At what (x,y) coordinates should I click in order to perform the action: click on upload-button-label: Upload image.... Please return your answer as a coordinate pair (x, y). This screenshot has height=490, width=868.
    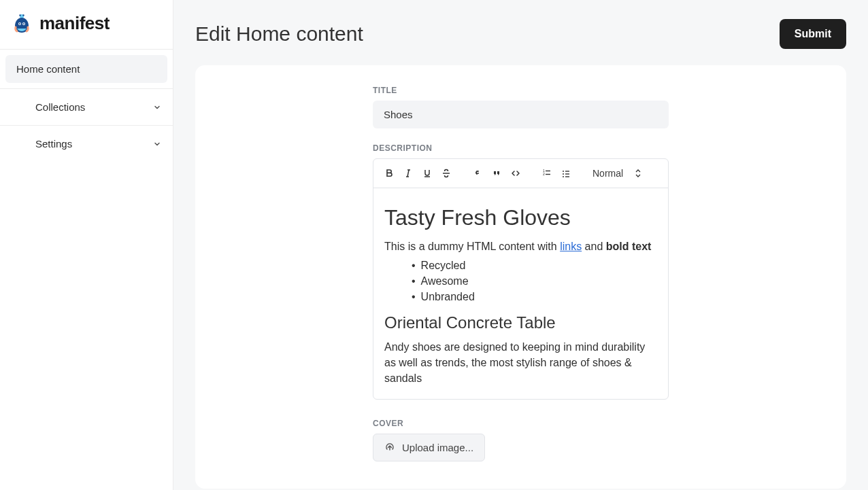
    Looking at the image, I should click on (438, 447).